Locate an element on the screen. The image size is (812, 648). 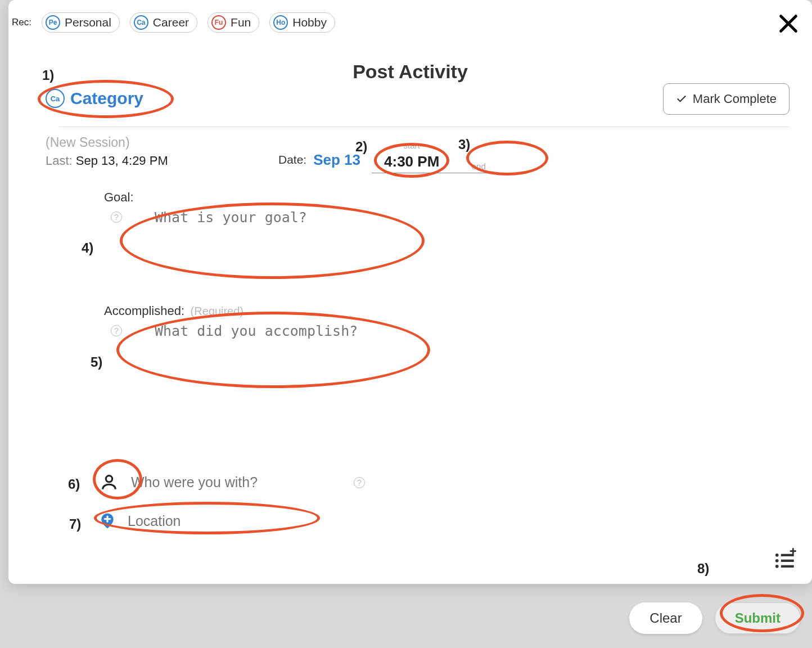
annotation-marker-5: 5) is located at coordinates (97, 362).